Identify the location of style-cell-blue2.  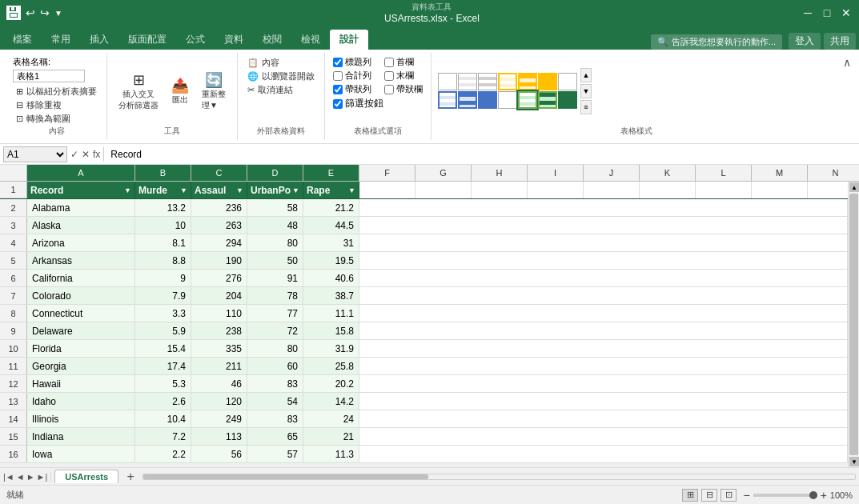
(468, 100).